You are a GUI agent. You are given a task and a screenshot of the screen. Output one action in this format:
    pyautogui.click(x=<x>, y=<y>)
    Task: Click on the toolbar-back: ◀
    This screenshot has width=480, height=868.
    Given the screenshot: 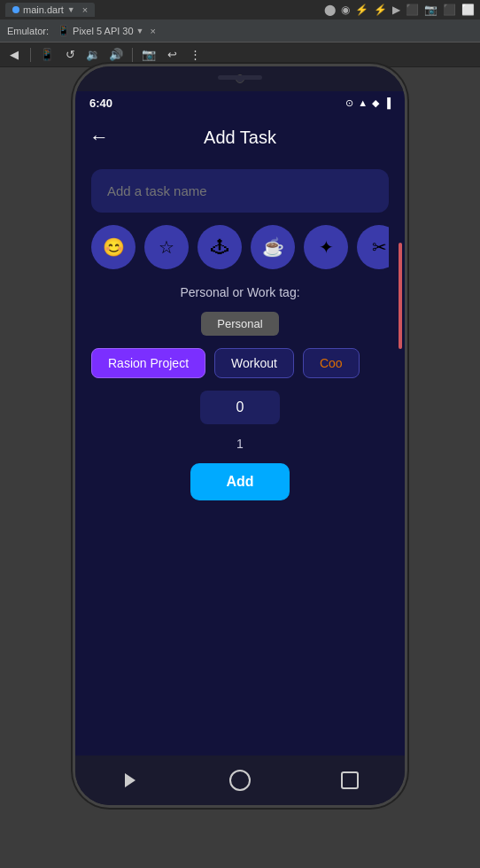 What is the action you would take?
    pyautogui.click(x=14, y=55)
    